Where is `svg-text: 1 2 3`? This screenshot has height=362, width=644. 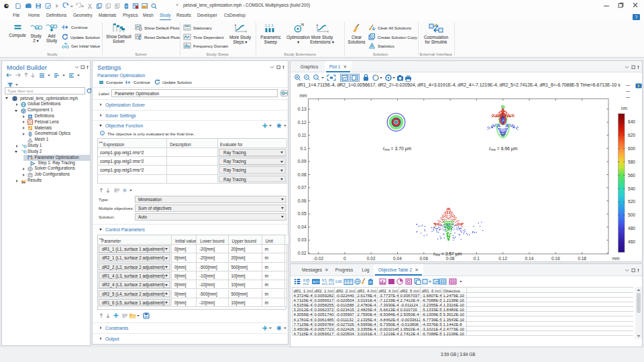 svg-text: 1 2 3 is located at coordinates (269, 25).